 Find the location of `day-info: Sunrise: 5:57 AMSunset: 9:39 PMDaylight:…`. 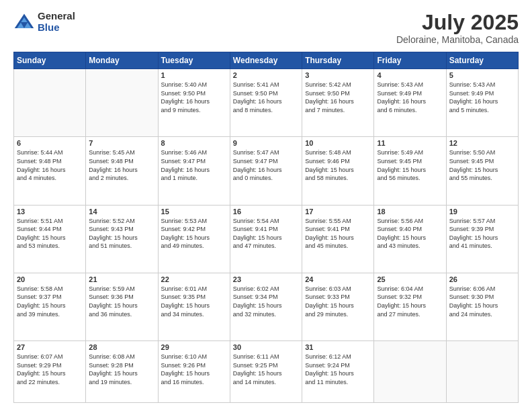

day-info: Sunrise: 5:57 AMSunset: 9:39 PMDaylight:… is located at coordinates (482, 234).